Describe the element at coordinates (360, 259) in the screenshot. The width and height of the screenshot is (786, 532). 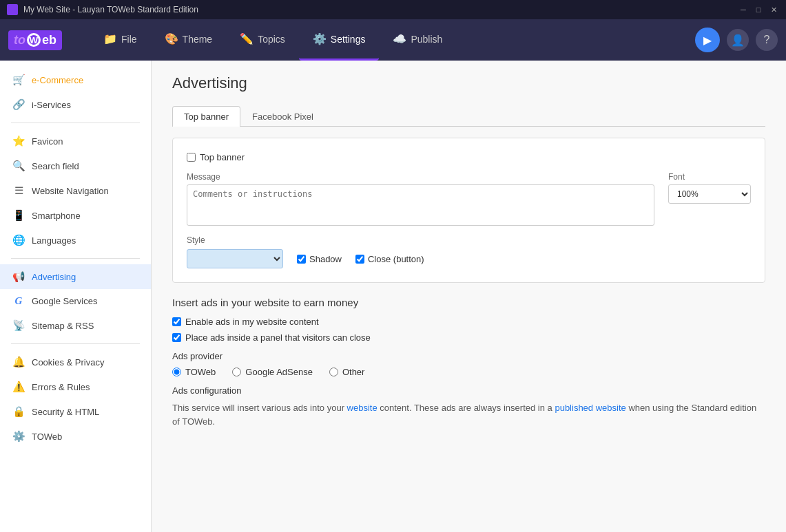
I see `close-button-checkbox` at that location.